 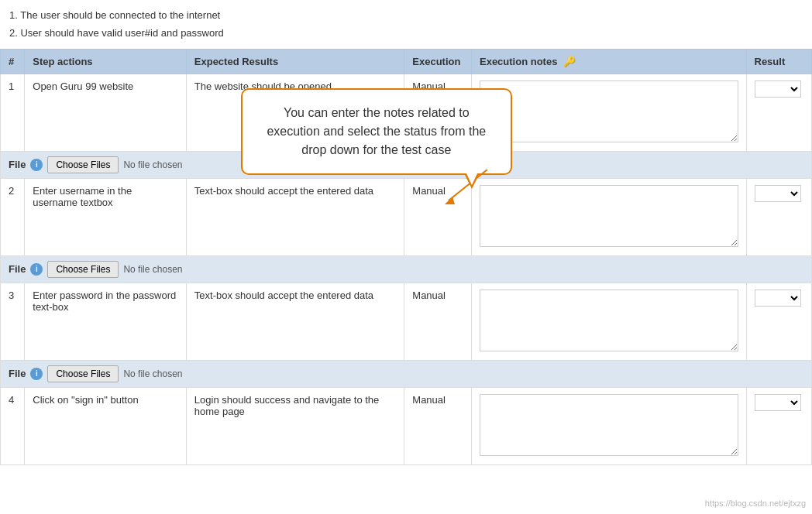 I want to click on row4-execution: Manual, so click(x=439, y=426).